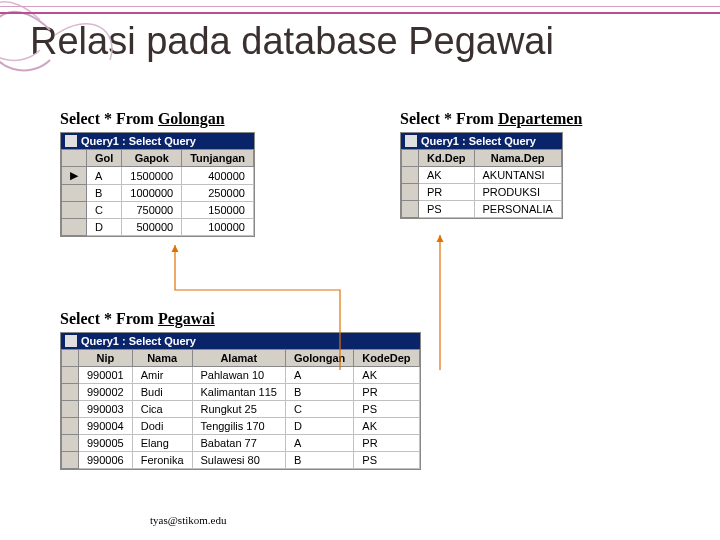 The image size is (720, 540). What do you see at coordinates (158, 184) in the screenshot?
I see `window-golongan: Query1 : Select Query Gol Gapok Tunjanga…` at bounding box center [158, 184].